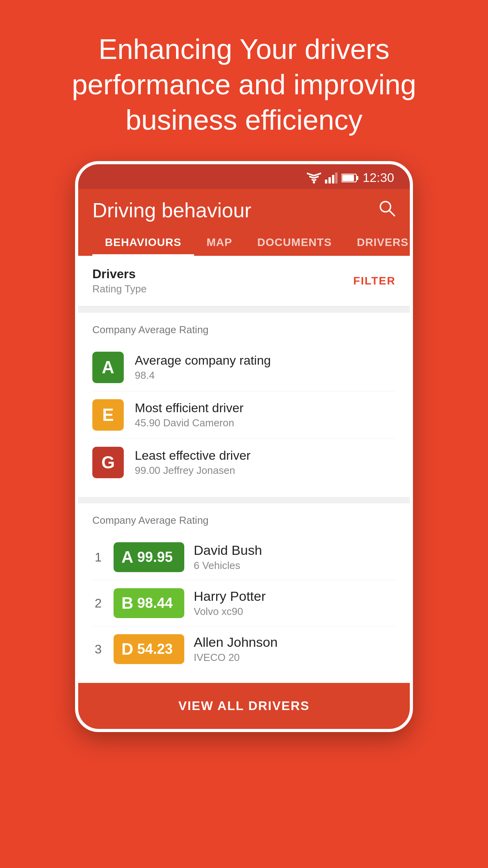 This screenshot has width=488, height=868. I want to click on rating-badge-e: E, so click(108, 415).